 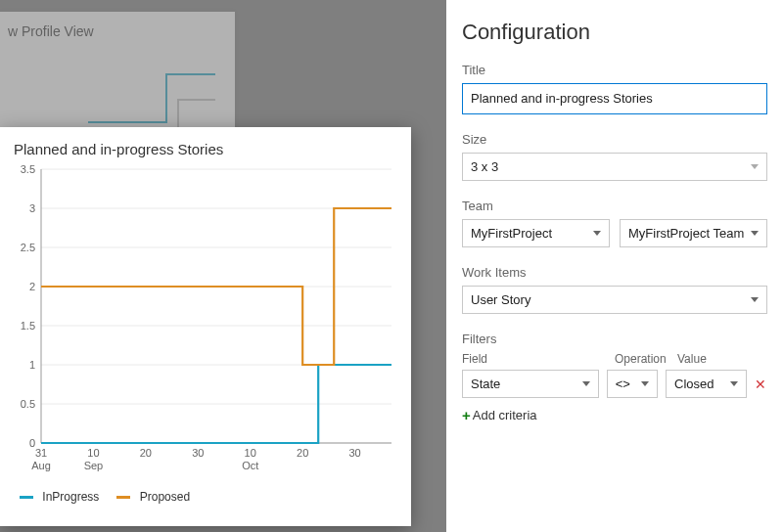 What do you see at coordinates (32, 365) in the screenshot?
I see `svg-text: 1` at bounding box center [32, 365].